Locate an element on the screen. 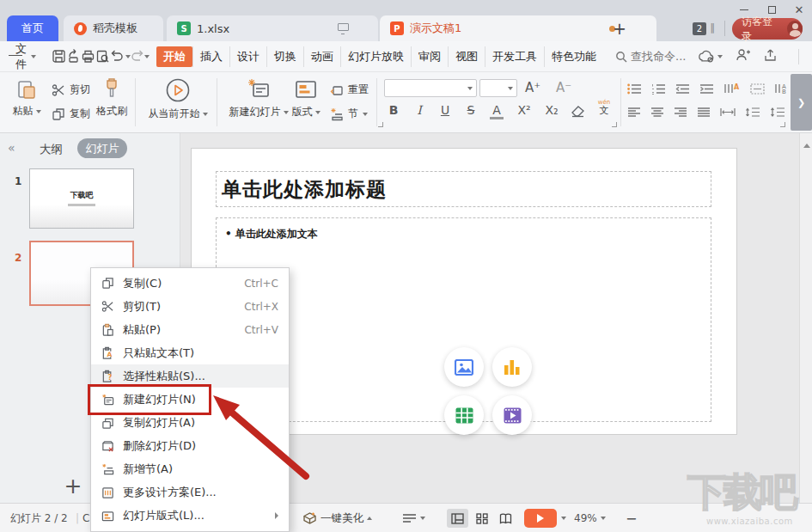 This screenshot has width=812, height=532. tab-view: 视图 is located at coordinates (466, 57).